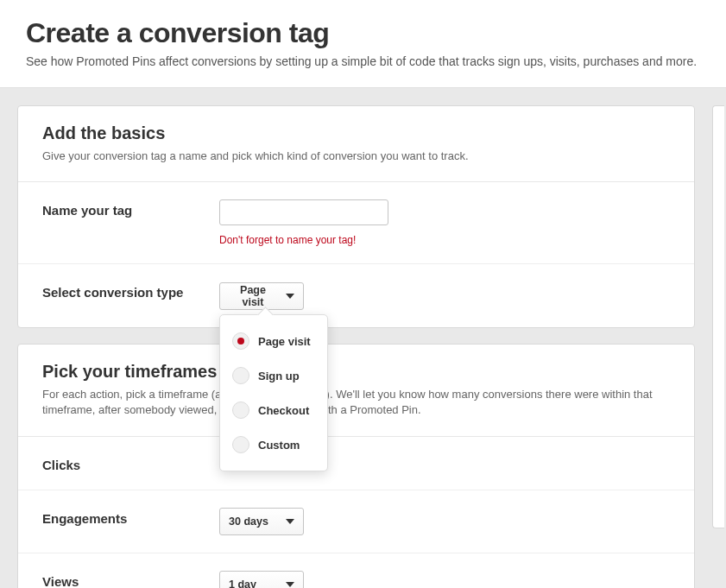 This screenshot has height=588, width=726. What do you see at coordinates (356, 402) in the screenshot?
I see `timeframes-desc: For each action, pick a timeframe (also …` at bounding box center [356, 402].